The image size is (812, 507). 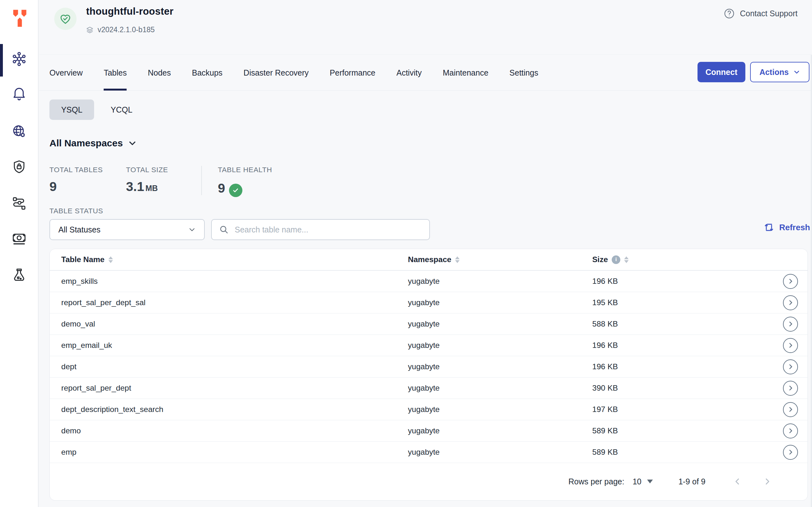 What do you see at coordinates (121, 110) in the screenshot?
I see `toggle-ycql: YCQL` at bounding box center [121, 110].